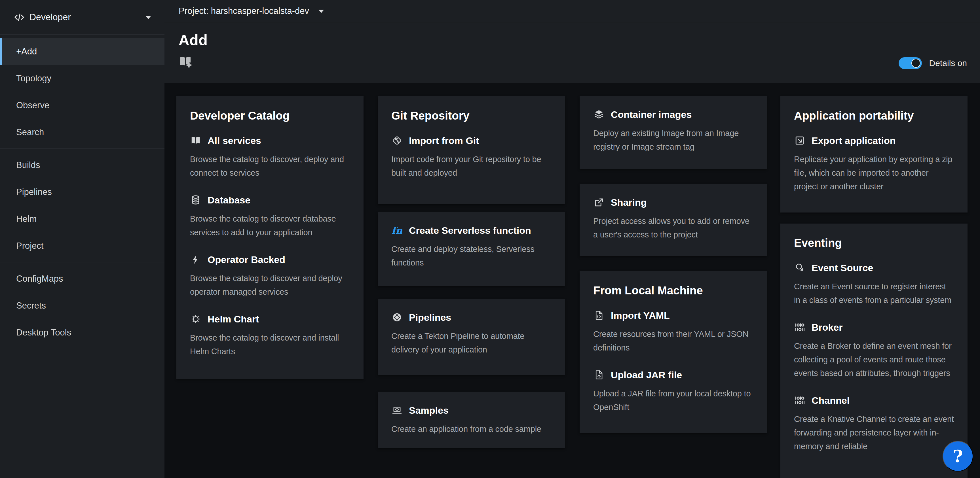 This screenshot has width=980, height=478. I want to click on export-icon, so click(800, 141).